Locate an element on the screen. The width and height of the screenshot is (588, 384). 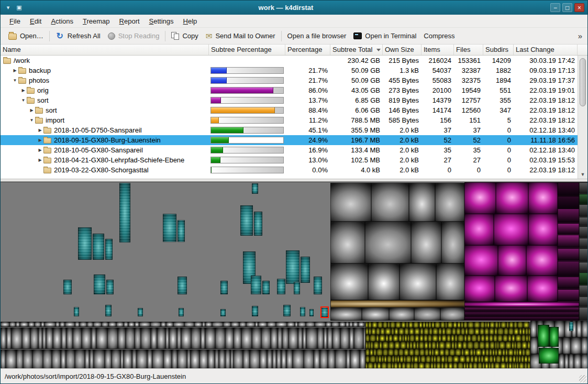
toolbar-button-refresh-all: ↻Refresh All is located at coordinates (78, 36).